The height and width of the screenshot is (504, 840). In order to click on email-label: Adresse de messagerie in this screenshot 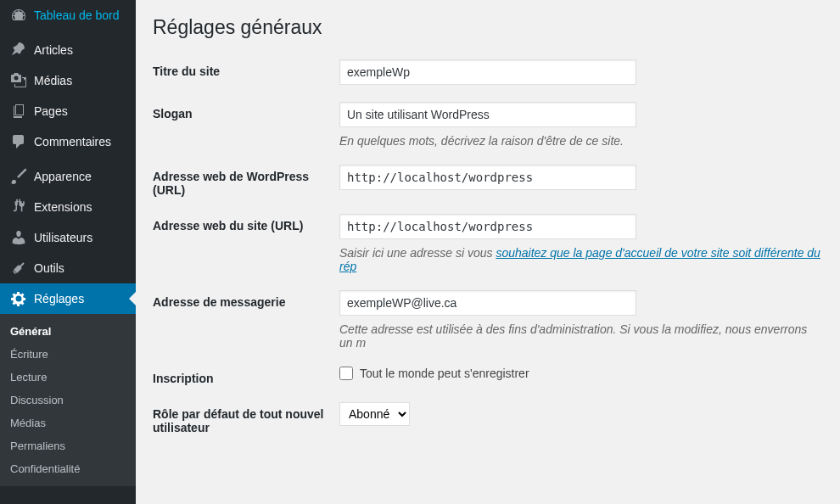, I will do `click(246, 300)`.